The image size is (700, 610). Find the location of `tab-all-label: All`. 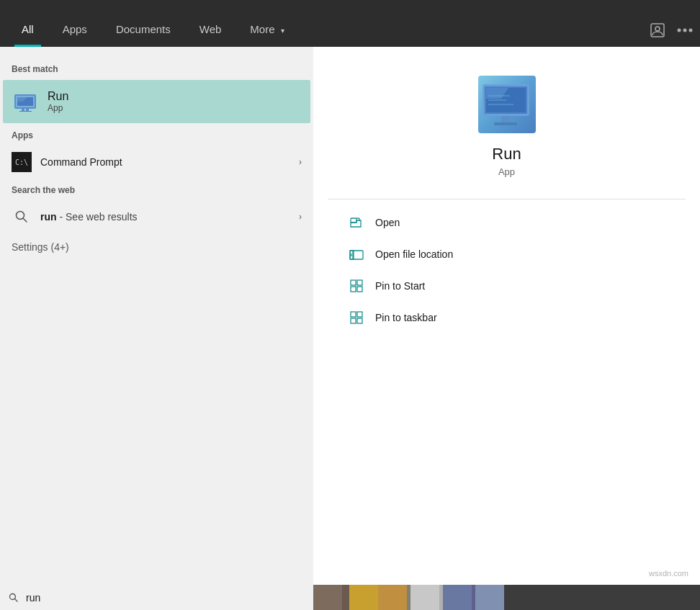

tab-all-label: All is located at coordinates (27, 29).